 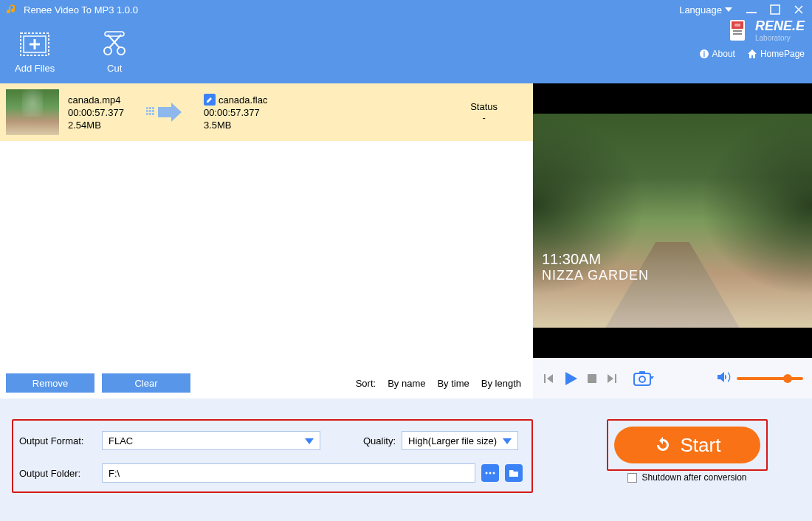 I want to click on titlebar-controls: Language, so click(x=743, y=10).